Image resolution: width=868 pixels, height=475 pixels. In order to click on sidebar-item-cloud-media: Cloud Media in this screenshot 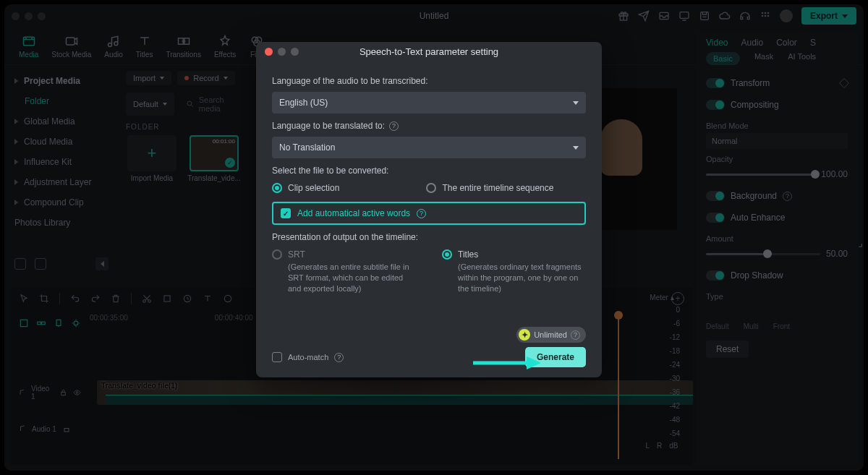, I will do `click(61, 142)`.